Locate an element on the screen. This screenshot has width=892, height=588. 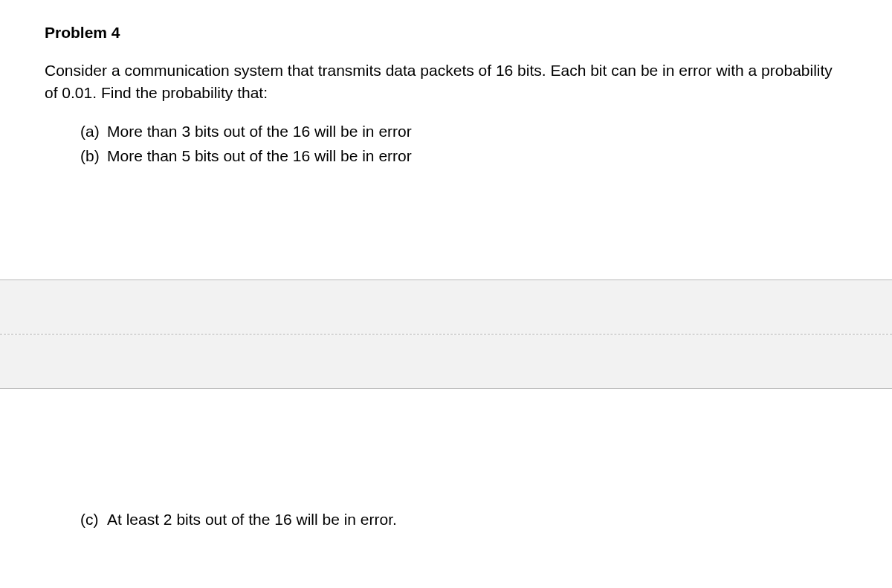
part-label: (a) is located at coordinates (94, 132).